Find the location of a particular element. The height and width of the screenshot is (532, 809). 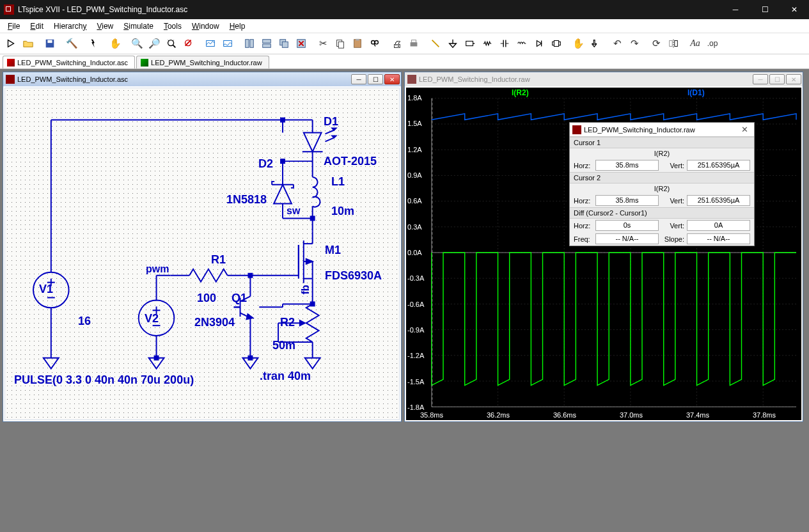

zoom-fit-button is located at coordinates (171, 43).